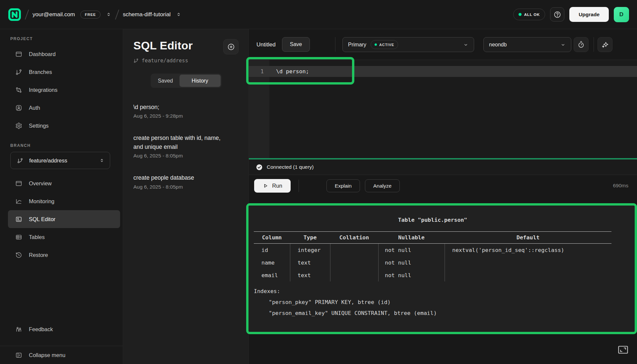  I want to click on index-entry: "person_email_key" UNIQUE CONSTRAINT, bt…, so click(345, 313).